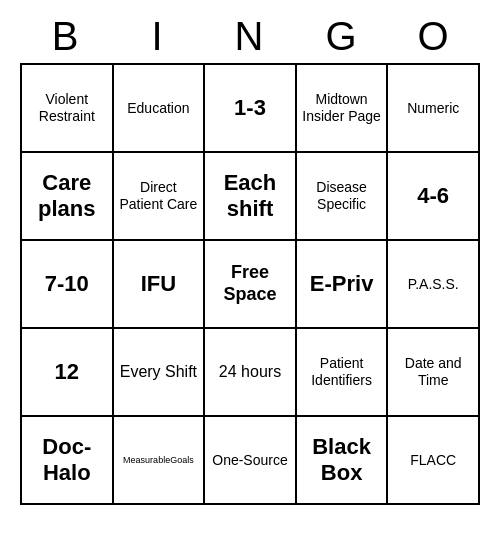 This screenshot has height=544, width=500. I want to click on bingo-cell-r1-c4: 4-6, so click(434, 197).